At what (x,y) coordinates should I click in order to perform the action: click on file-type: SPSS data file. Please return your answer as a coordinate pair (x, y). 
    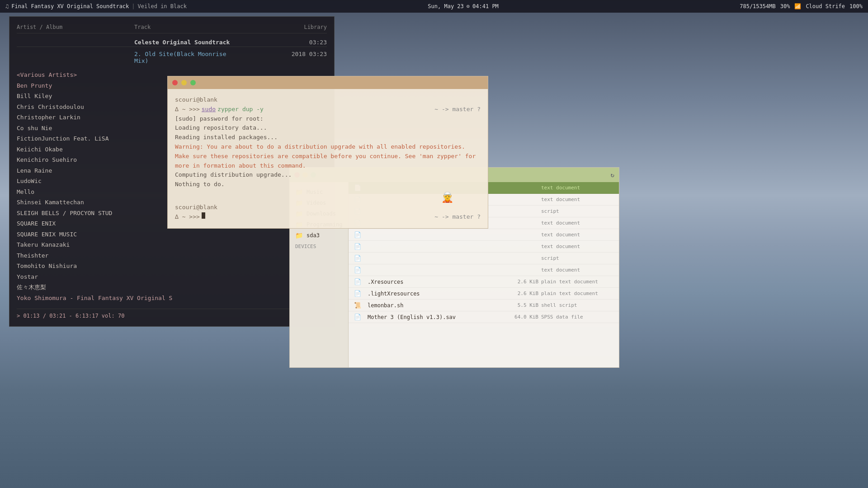
    Looking at the image, I should click on (577, 317).